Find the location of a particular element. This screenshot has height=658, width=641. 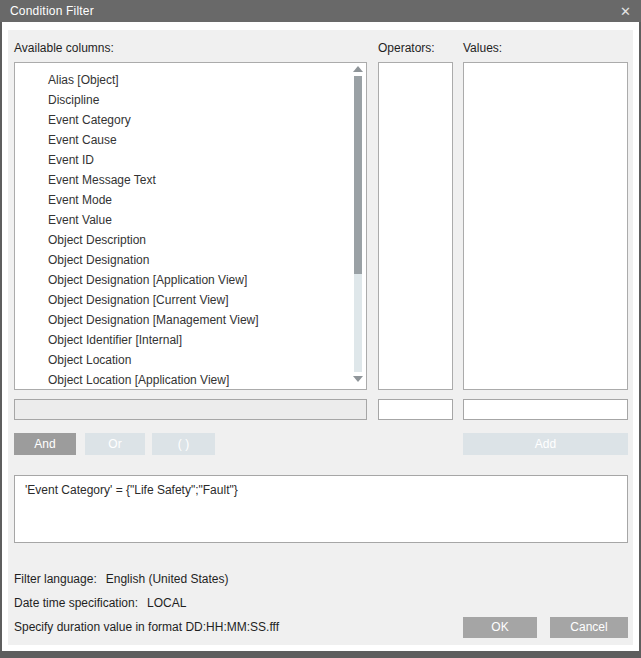

column-list-item: Object Location is located at coordinates (190, 360).